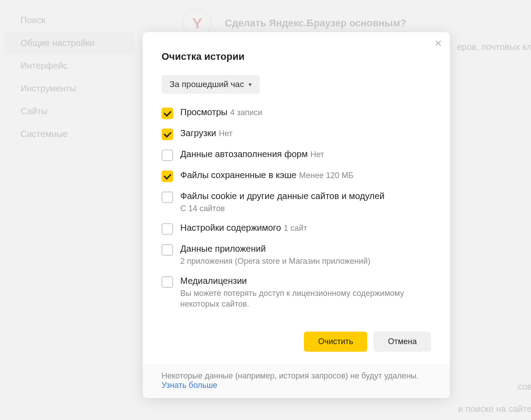 This screenshot has width=531, height=420. What do you see at coordinates (244, 154) in the screenshot?
I see `option-label: Данные автозаполнения форм` at bounding box center [244, 154].